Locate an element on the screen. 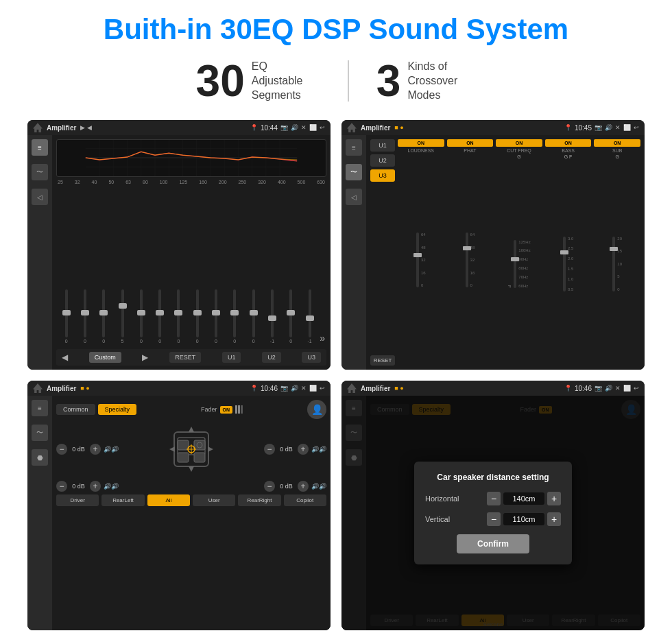  rearright-btn: RearRight is located at coordinates (259, 501).